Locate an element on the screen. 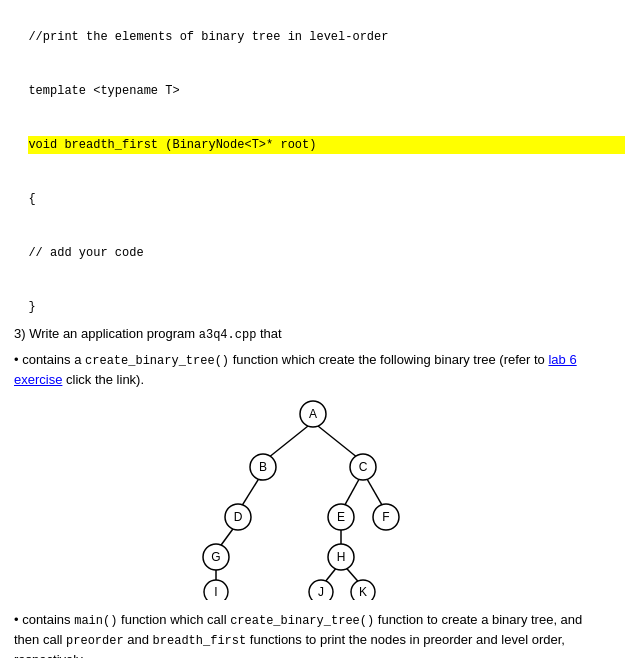  bullet2-text: • contains main() function which call cr… is located at coordinates (312, 634).